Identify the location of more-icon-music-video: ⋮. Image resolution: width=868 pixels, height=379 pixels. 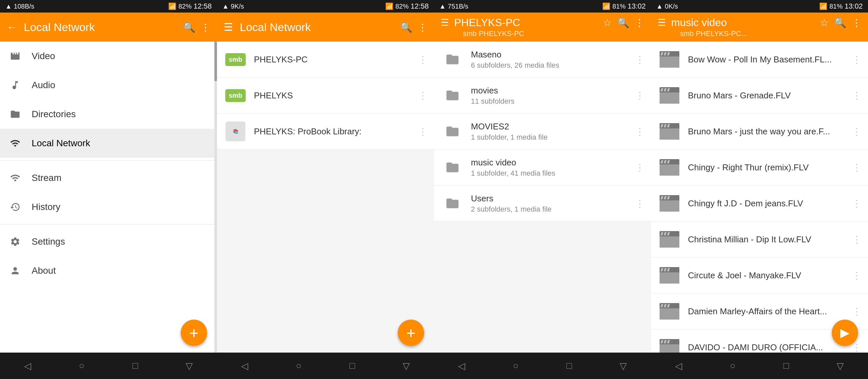
(640, 168).